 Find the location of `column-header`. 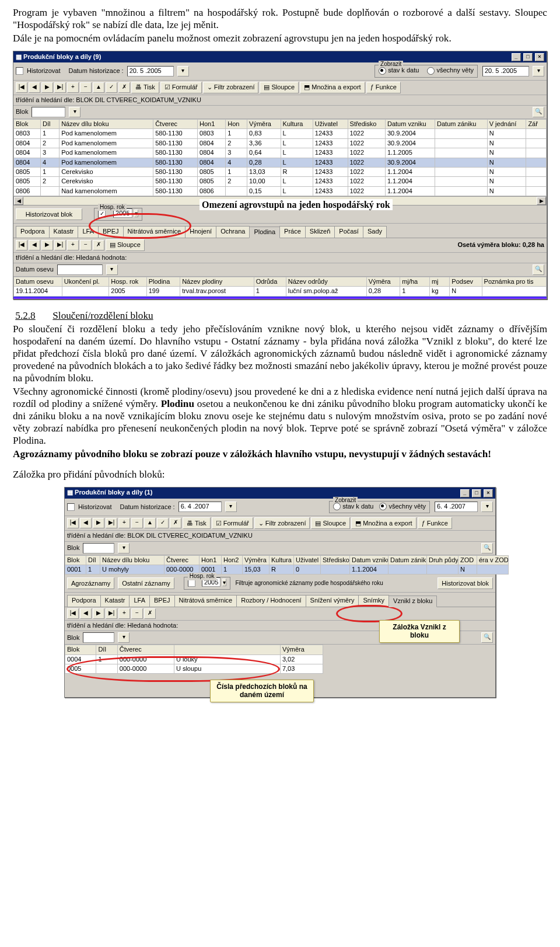

column-header is located at coordinates (227, 650).